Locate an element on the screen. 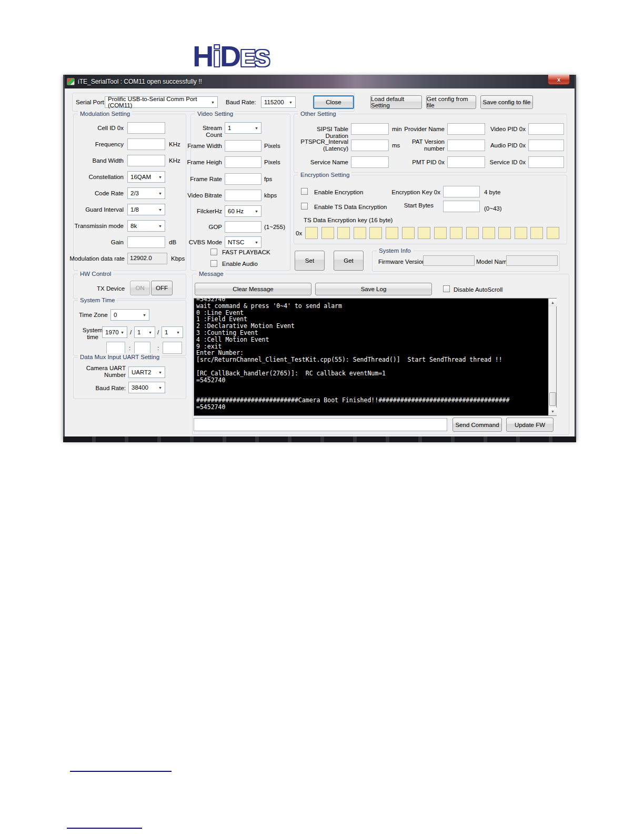  command-input is located at coordinates (320, 424).